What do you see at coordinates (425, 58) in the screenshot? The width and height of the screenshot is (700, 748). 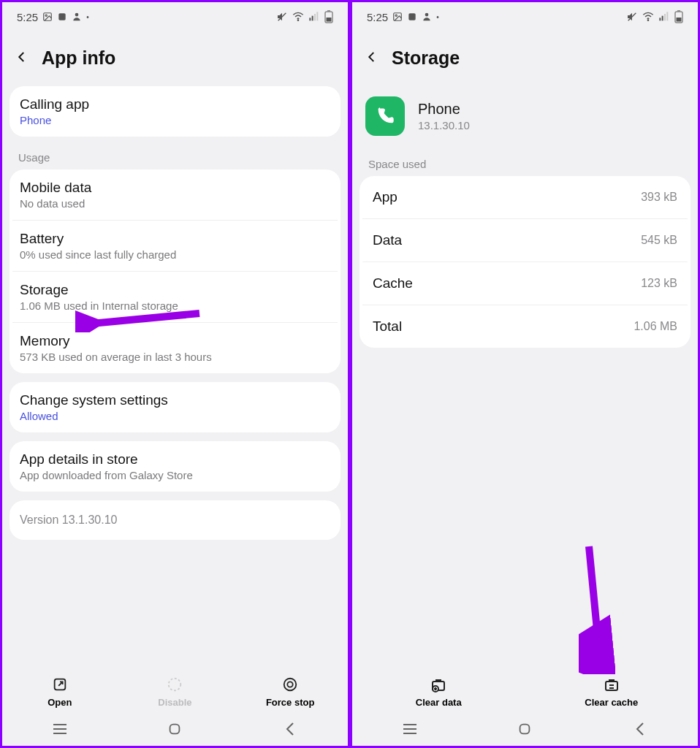 I see `page-title: Storage` at bounding box center [425, 58].